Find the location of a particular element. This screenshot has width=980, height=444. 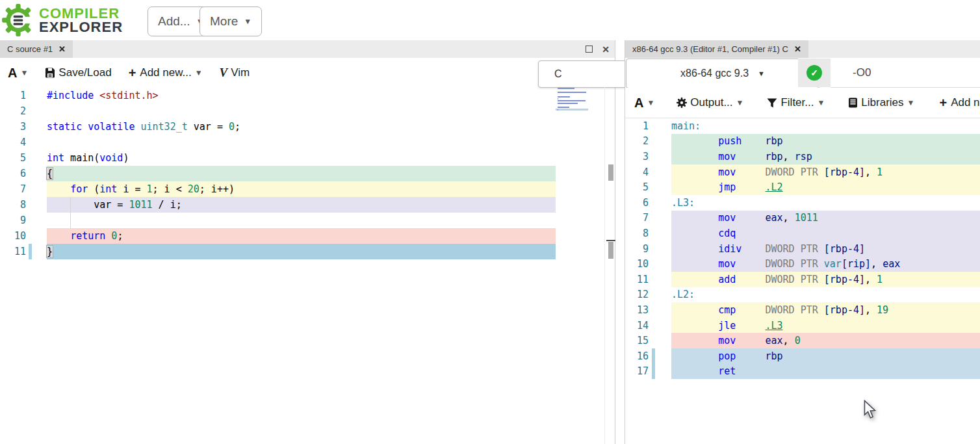

code-line: 10 return 0; is located at coordinates (307, 236).